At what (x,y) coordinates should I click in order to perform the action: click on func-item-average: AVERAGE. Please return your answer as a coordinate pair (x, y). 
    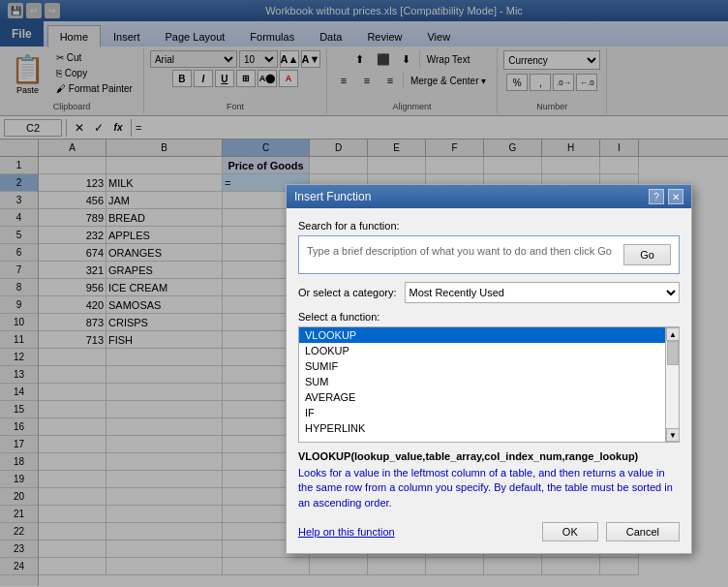
    Looking at the image, I should click on (489, 397).